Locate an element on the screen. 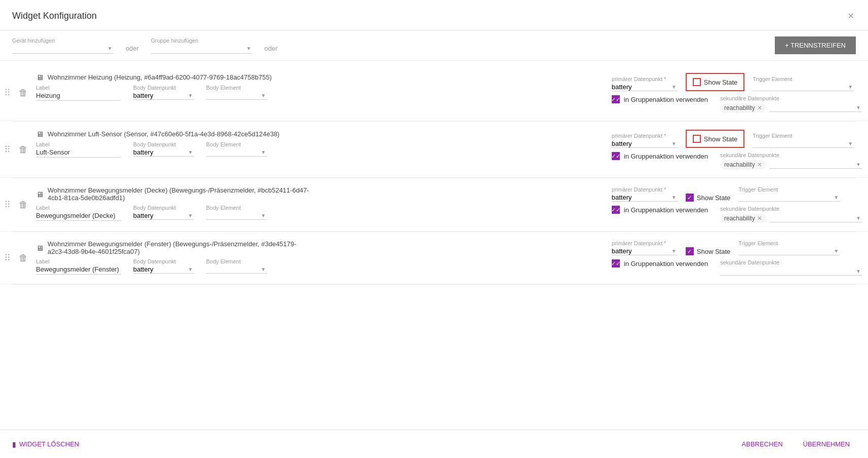 The height and width of the screenshot is (458, 868). secondary-tag: reachability ✕ is located at coordinates (743, 165).